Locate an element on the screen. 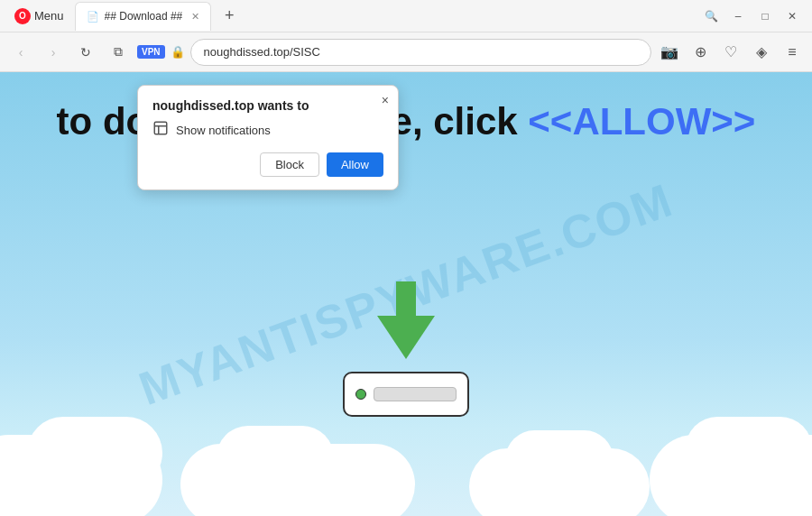 The width and height of the screenshot is (812, 516). tab-title: ## Download ## is located at coordinates (144, 16).